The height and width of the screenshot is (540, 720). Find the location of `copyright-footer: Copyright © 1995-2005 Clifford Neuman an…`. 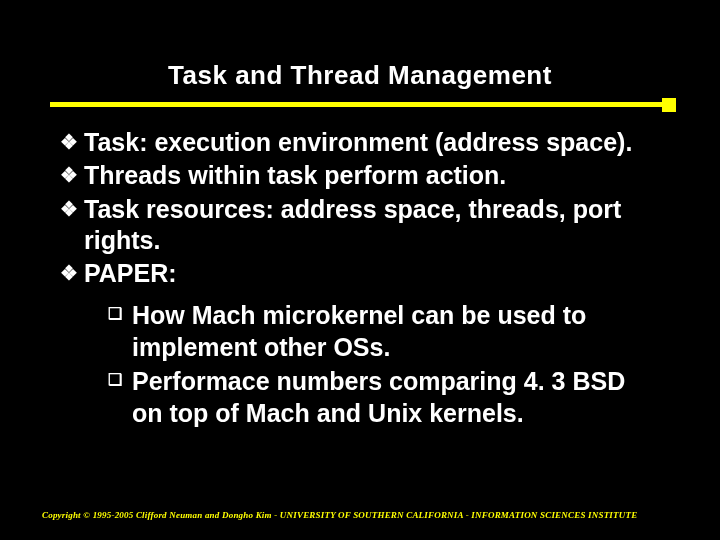

copyright-footer: Copyright © 1995-2005 Clifford Neuman an… is located at coordinates (340, 515).